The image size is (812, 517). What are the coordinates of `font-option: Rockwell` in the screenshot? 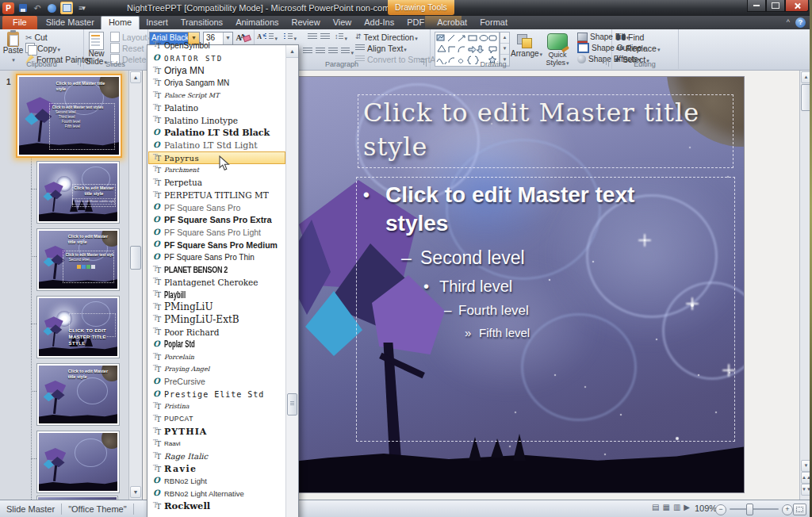 It's located at (217, 506).